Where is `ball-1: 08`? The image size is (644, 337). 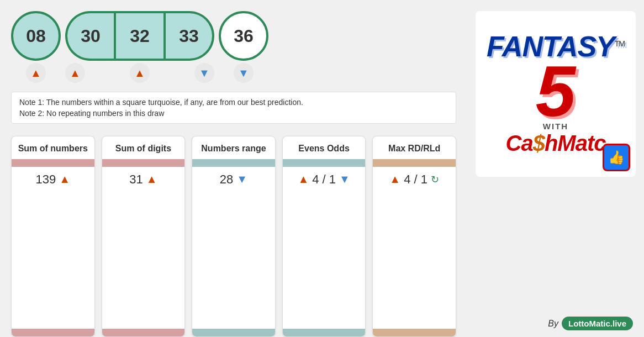 ball-1: 08 is located at coordinates (36, 36).